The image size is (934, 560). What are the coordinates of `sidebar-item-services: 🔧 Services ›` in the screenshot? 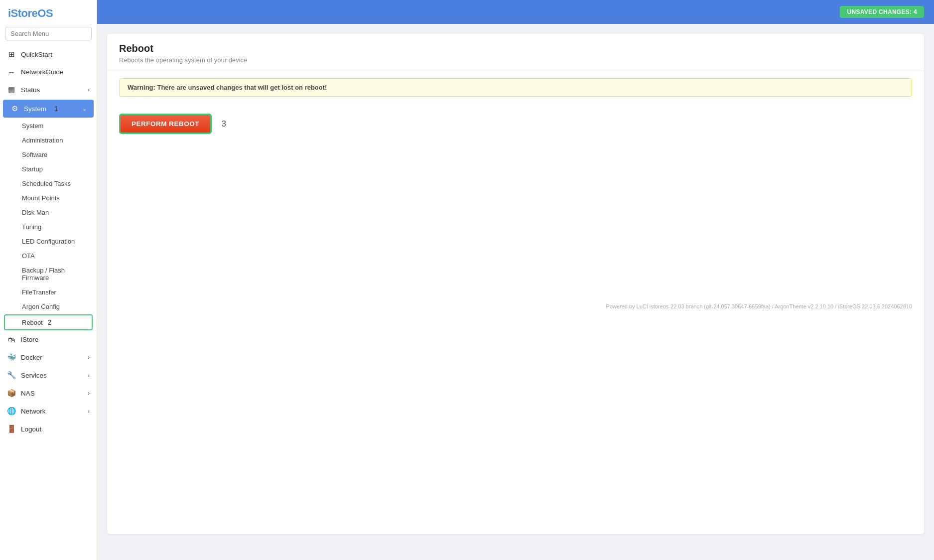 It's located at (48, 375).